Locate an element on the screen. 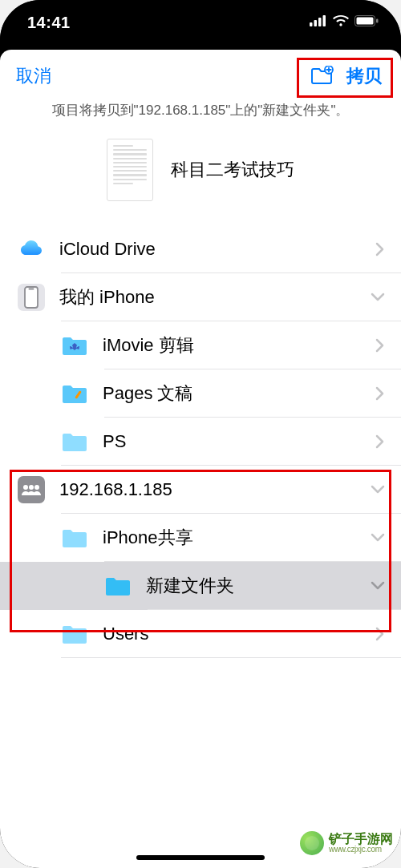 The height and width of the screenshot is (868, 401). row-iphone-share: iPhone共享 is located at coordinates (200, 538).